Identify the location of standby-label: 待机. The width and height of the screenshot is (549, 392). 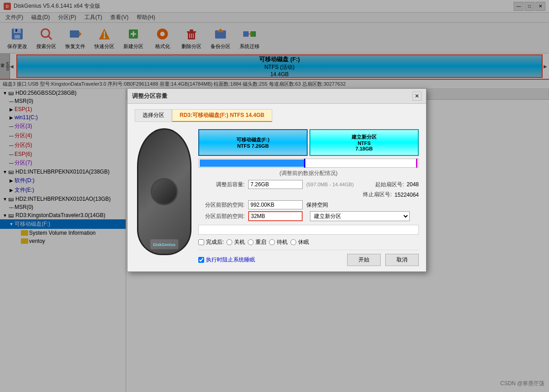
(282, 242).